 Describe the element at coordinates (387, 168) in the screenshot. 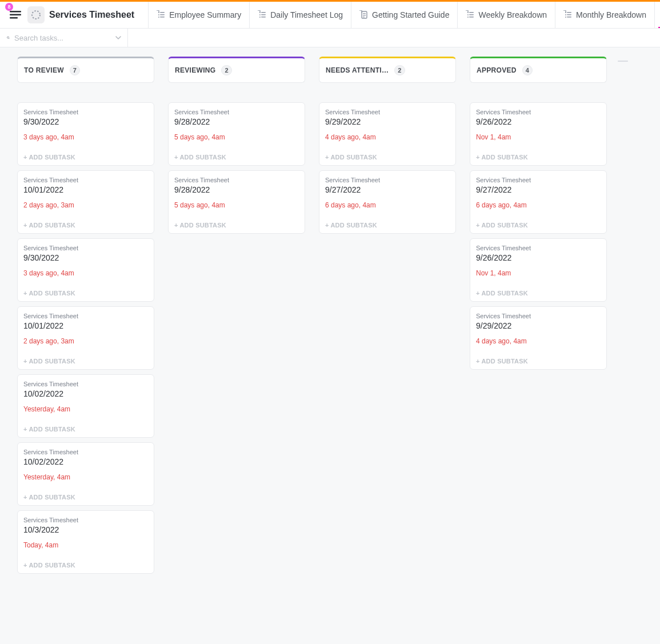

I see `column-cards: Services Timesheet9/29/20224 days ago, 4…` at that location.